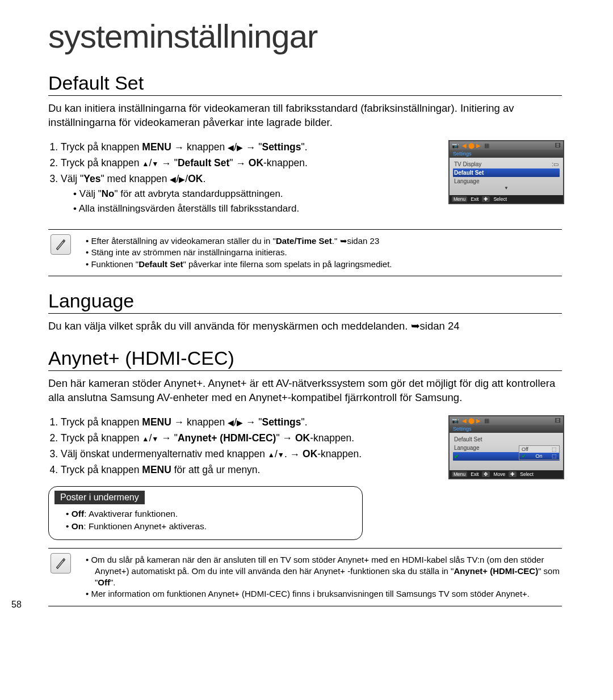 Image resolution: width=613 pixels, height=700 pixels. Describe the element at coordinates (239, 241) in the screenshot. I see `note-item: Efter återställning av videokameran stäl…` at that location.